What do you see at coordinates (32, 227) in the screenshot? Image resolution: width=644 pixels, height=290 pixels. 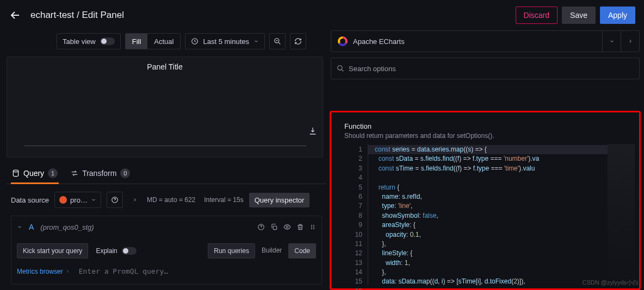 I see `query-ref-id: A` at bounding box center [32, 227].